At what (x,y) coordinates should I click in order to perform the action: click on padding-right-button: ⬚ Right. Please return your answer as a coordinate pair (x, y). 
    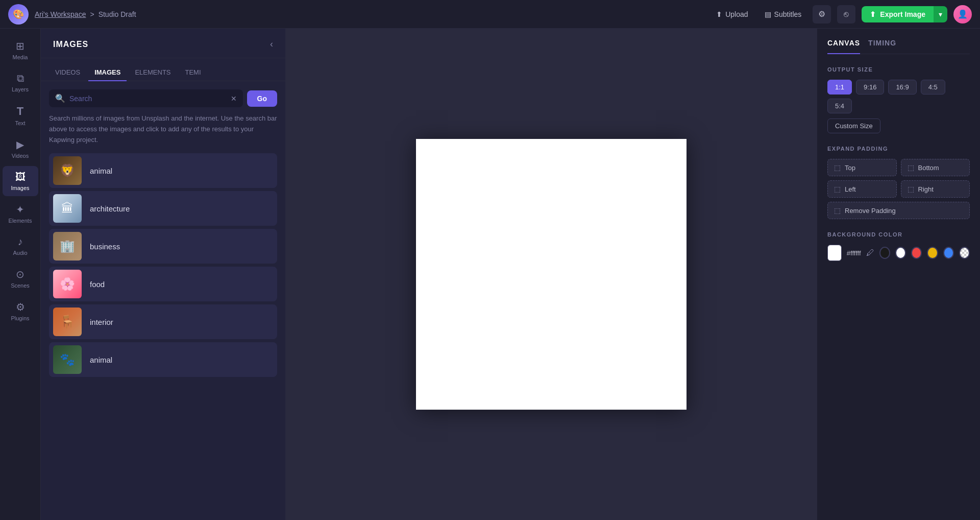
    Looking at the image, I should click on (936, 189).